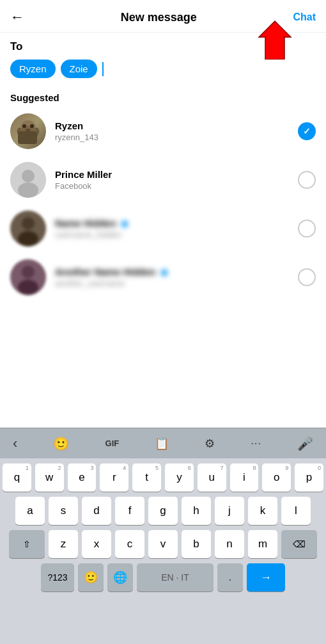  What do you see at coordinates (256, 444) in the screenshot?
I see `toolbar-more-button: ···` at bounding box center [256, 444].